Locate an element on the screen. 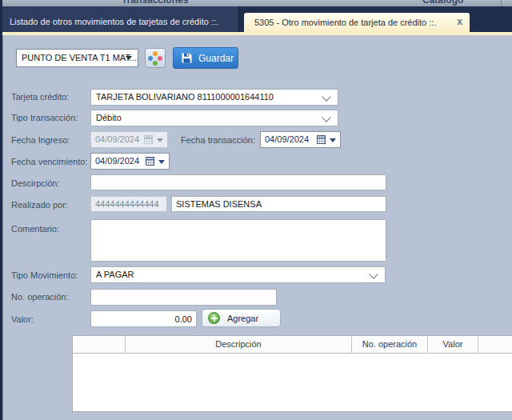 The height and width of the screenshot is (420, 512). menu-item-catalogo: Catálogo is located at coordinates (443, 3).